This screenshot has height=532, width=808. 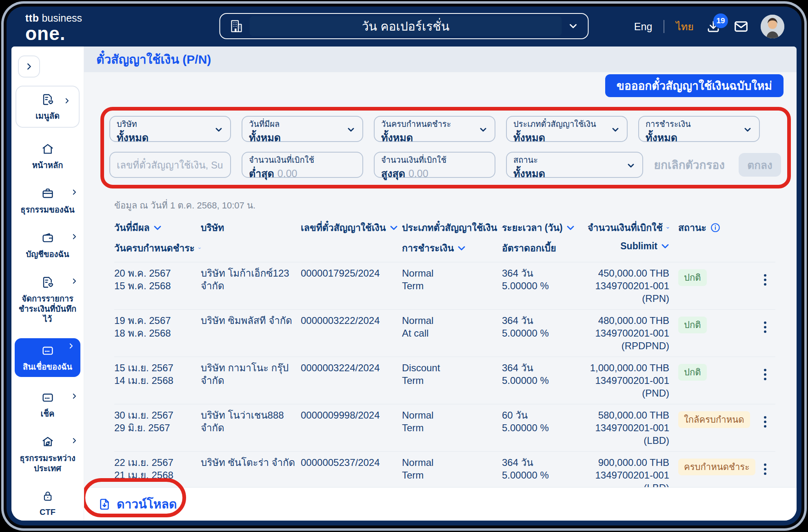 What do you see at coordinates (695, 86) in the screenshot?
I see `new-pn-request-button: ขอออกตั๋วสัญญาใช้เงินฉบับใหม่` at bounding box center [695, 86].